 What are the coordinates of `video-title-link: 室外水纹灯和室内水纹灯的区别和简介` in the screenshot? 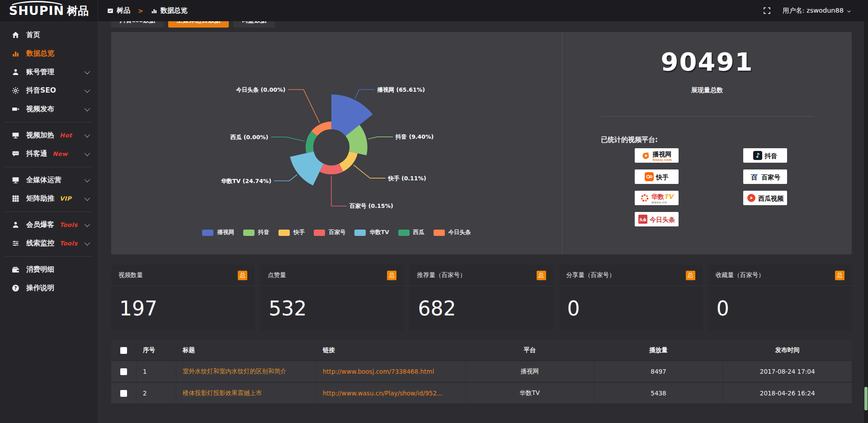 It's located at (235, 371).